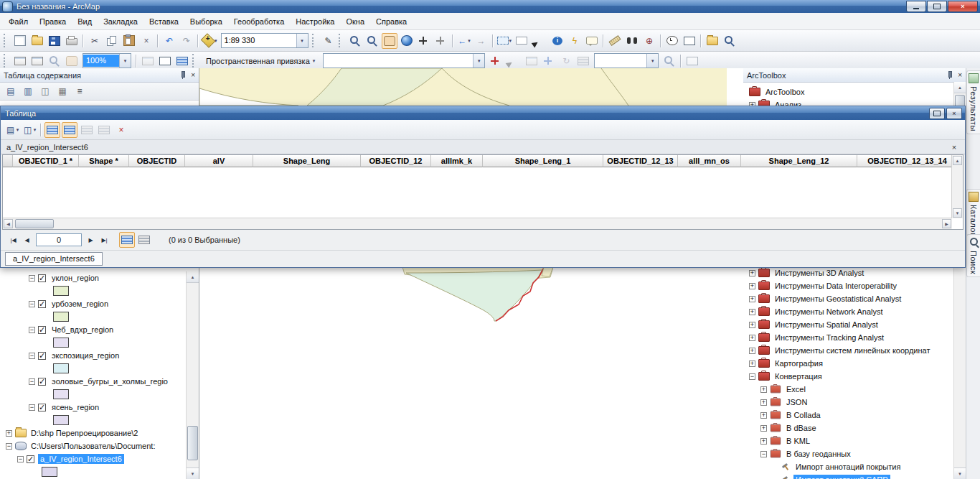  What do you see at coordinates (464, 41) in the screenshot?
I see `back-extent-icon: ←▾` at bounding box center [464, 41].